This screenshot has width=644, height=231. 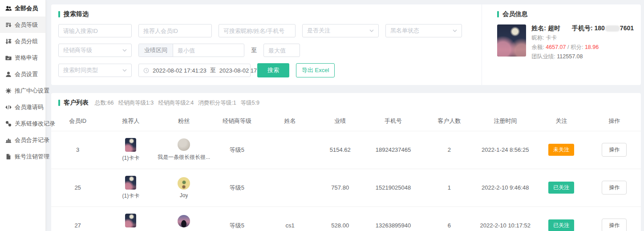 I want to click on col-customer-count: 客户人数, so click(x=450, y=121).